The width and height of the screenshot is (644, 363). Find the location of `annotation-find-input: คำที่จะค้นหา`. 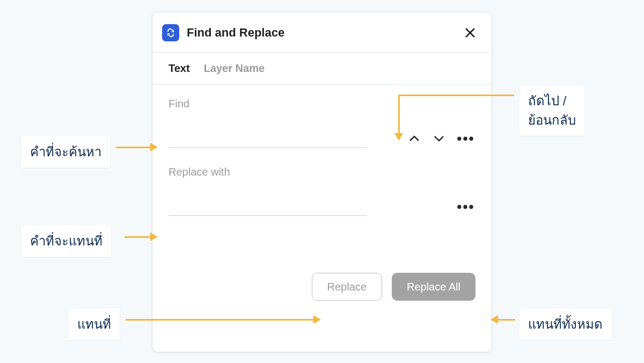

annotation-find-input: คำที่จะค้นหา is located at coordinates (65, 151).